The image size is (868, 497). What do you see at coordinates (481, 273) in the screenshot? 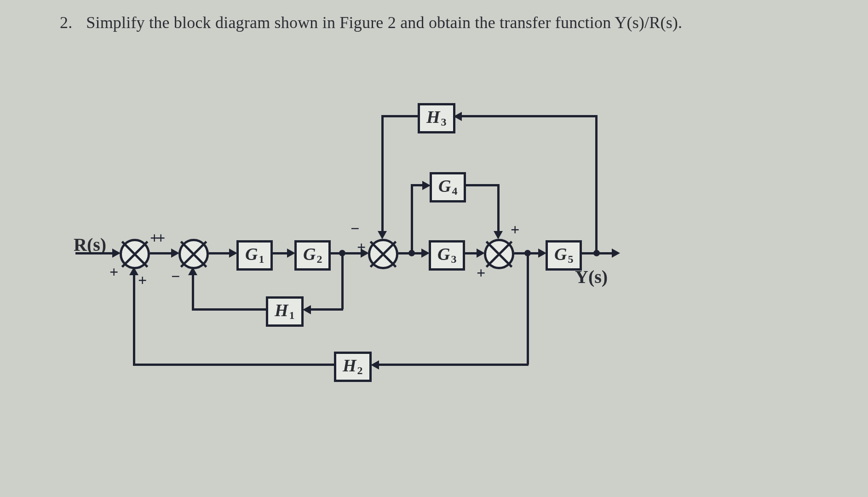
I see `sum4-sign-bl: +` at bounding box center [481, 273].